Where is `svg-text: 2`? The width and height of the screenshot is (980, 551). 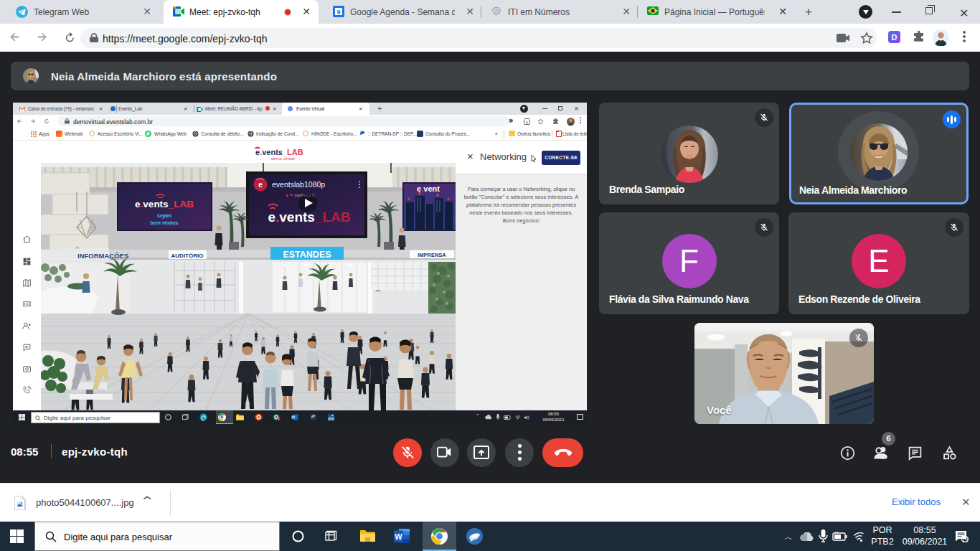
svg-text: 2 is located at coordinates (279, 419).